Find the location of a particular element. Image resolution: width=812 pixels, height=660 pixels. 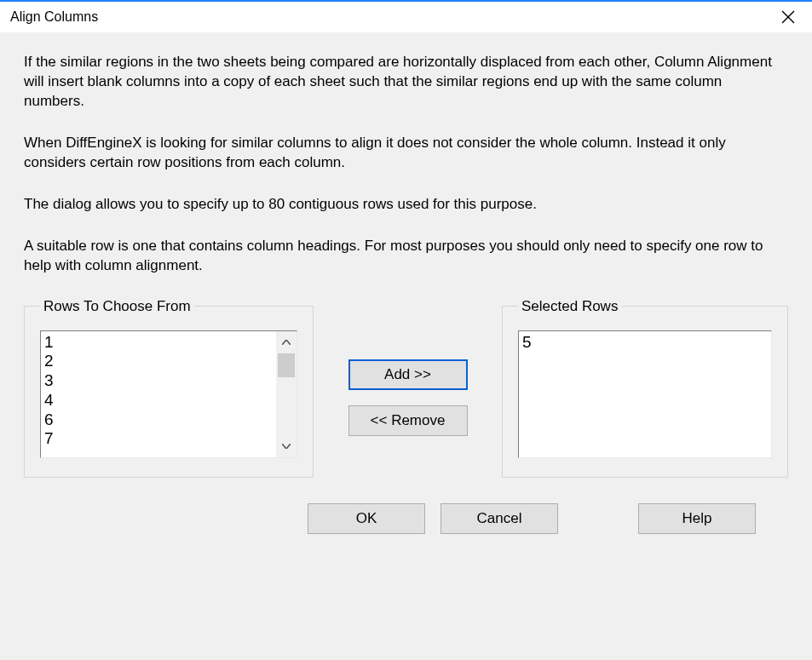

description-paragraph: The dialog allows you to specify up to 8… is located at coordinates (399, 204).